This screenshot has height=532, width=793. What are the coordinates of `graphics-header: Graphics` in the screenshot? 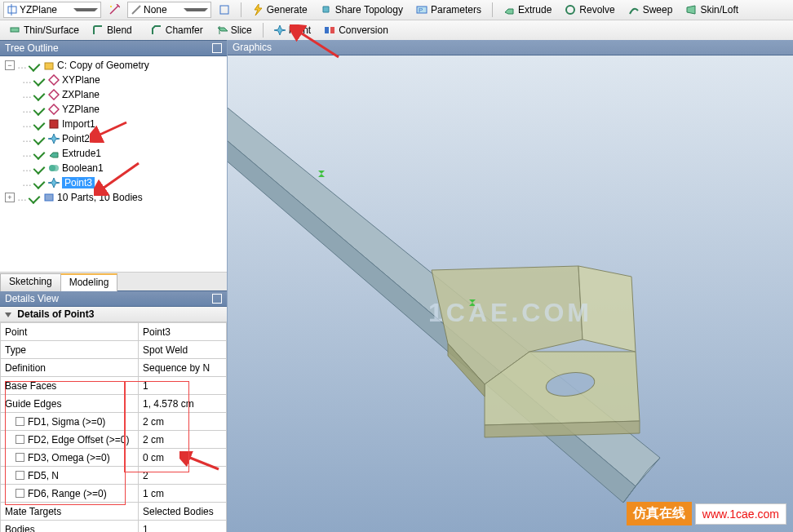 It's located at (511, 47).